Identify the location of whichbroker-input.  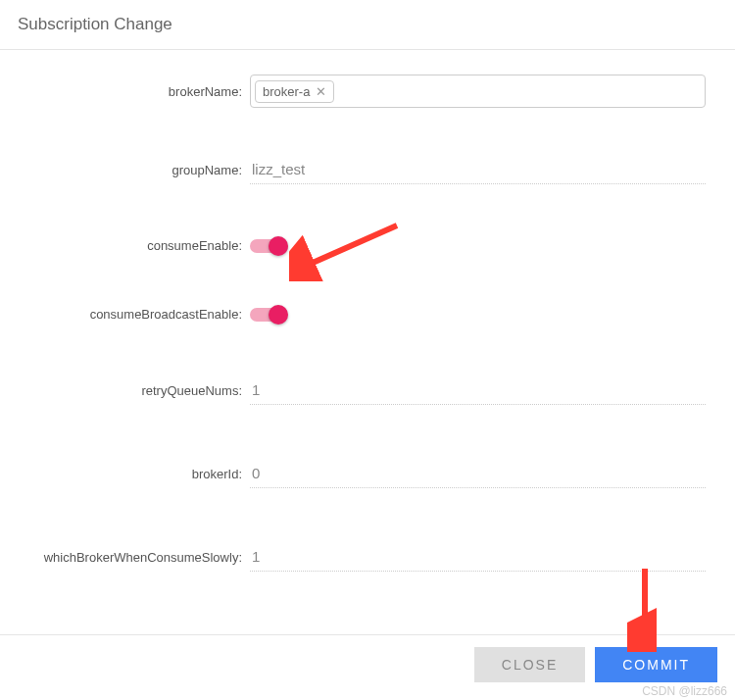
(478, 557).